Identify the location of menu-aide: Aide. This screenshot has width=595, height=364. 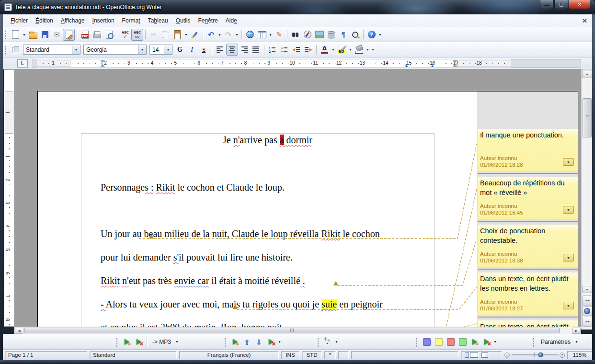
(231, 21).